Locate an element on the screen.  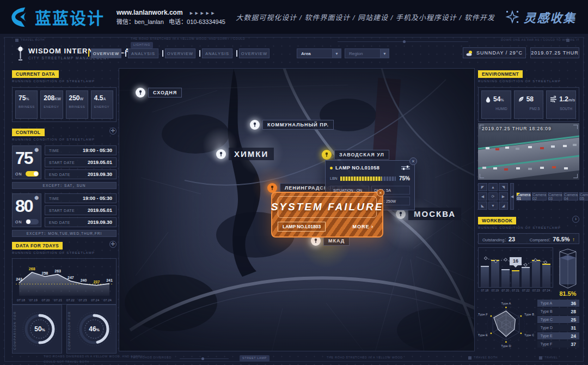
pan-up-right-icon: ◥ is located at coordinates (503, 187).